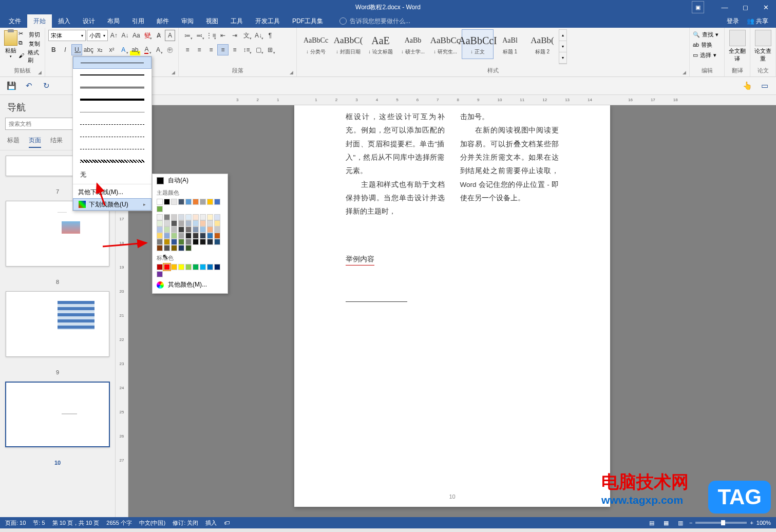 This screenshot has width=776, height=532. I want to click on bold-button: B, so click(53, 50).